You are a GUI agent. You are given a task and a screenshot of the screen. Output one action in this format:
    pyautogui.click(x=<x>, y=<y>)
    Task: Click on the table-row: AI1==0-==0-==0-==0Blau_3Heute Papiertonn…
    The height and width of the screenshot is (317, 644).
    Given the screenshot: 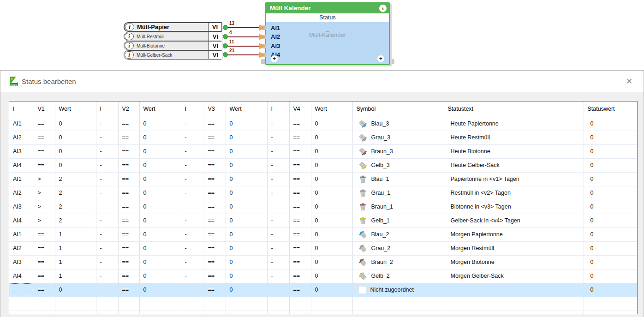 What is the action you would take?
    pyautogui.click(x=323, y=124)
    